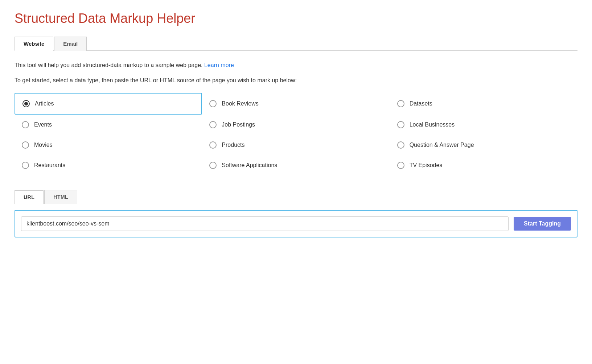  Describe the element at coordinates (25, 145) in the screenshot. I see `radio-movies` at that location.